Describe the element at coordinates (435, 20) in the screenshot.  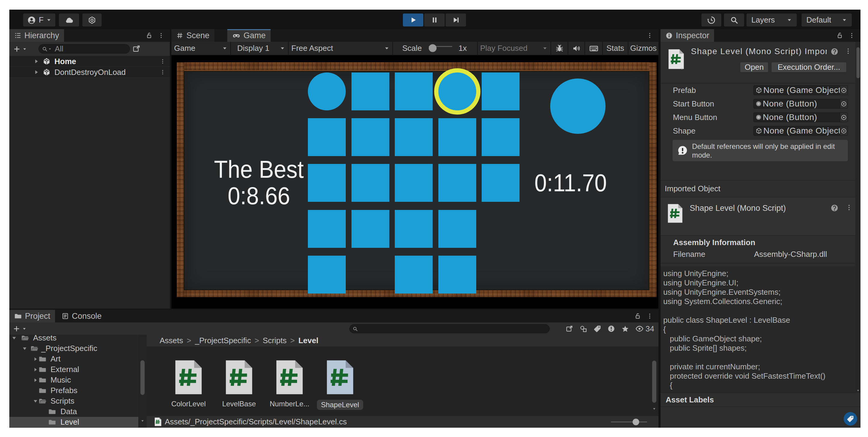
I see `pause-button` at that location.